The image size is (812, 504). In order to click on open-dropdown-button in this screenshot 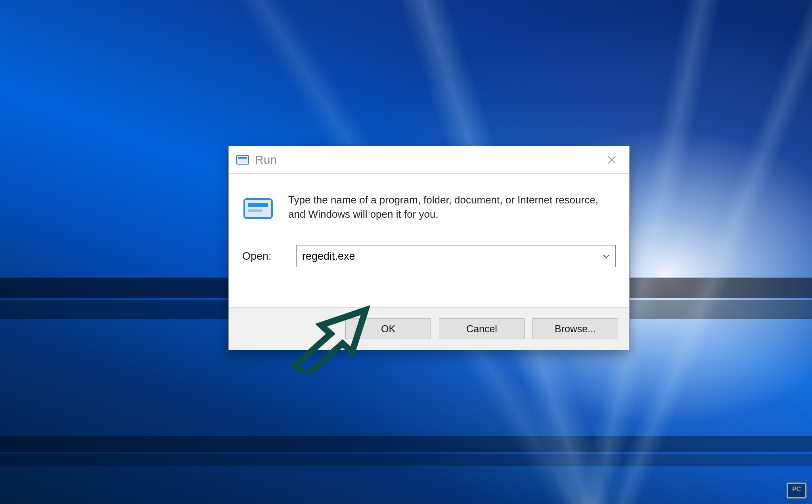, I will do `click(606, 256)`.